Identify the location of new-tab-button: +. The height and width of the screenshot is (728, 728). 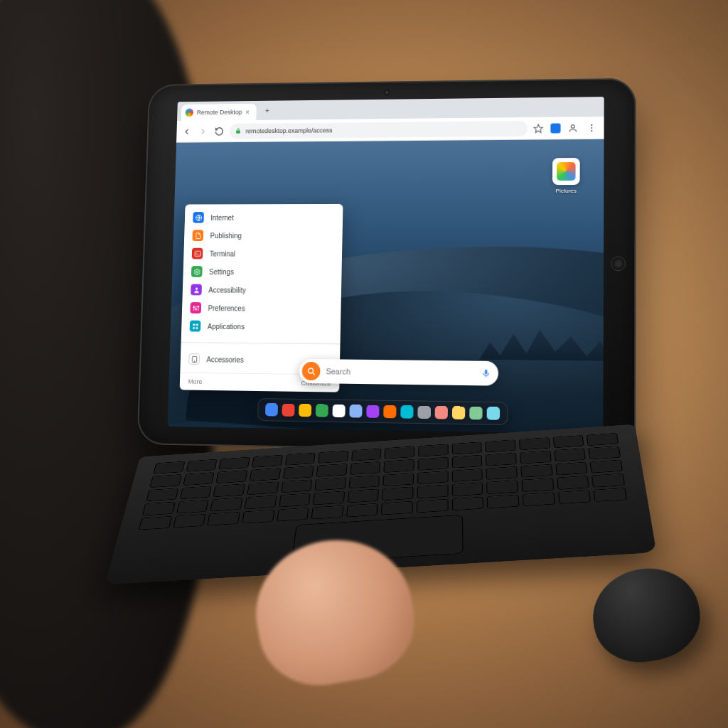
(267, 111).